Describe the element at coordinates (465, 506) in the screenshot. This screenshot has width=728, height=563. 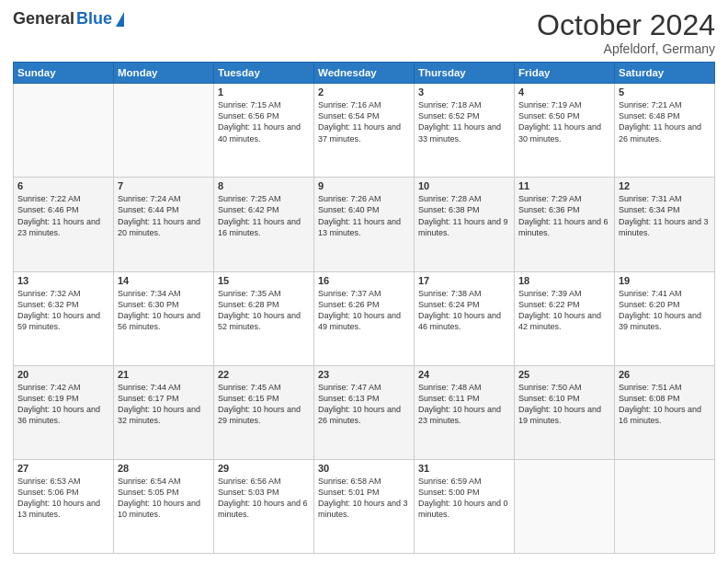
I see `calendar-cell: 31Sunrise: 6:59 AM Sunset: 5:00 PM Dayli…` at that location.